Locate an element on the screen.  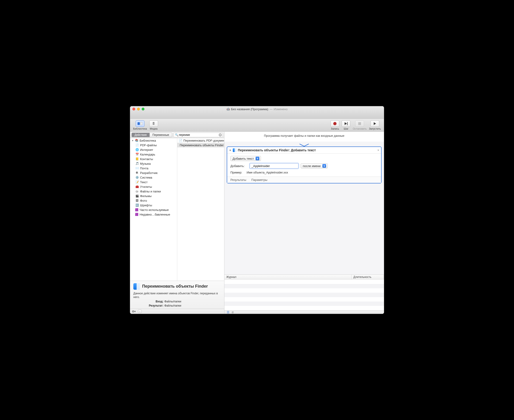
category-label: Система is located at coordinates (146, 178).